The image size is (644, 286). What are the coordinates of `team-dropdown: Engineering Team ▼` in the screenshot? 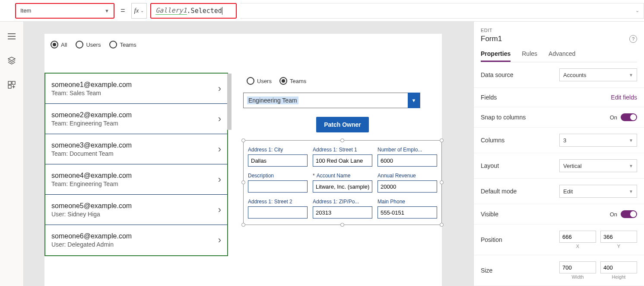 It's located at (332, 100).